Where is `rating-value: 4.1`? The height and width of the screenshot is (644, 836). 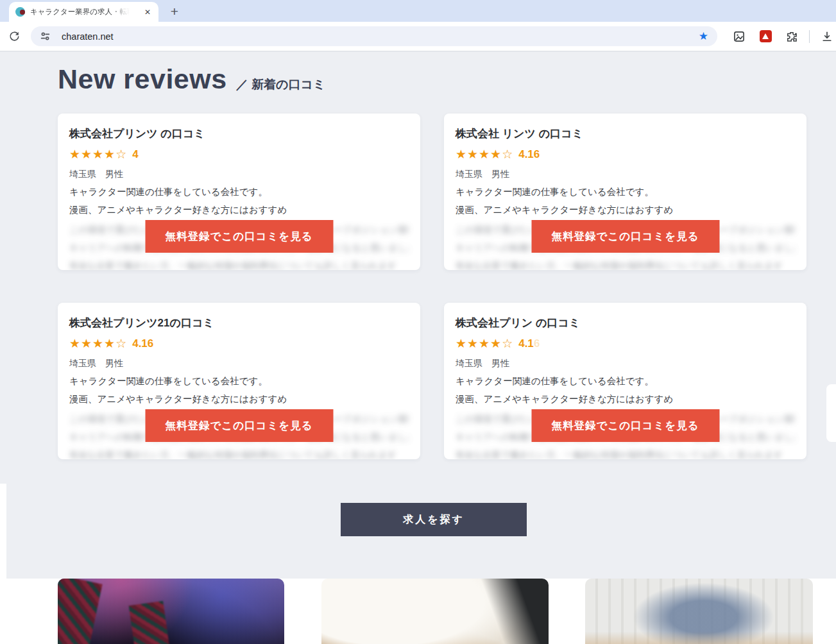 rating-value: 4.1 is located at coordinates (526, 344).